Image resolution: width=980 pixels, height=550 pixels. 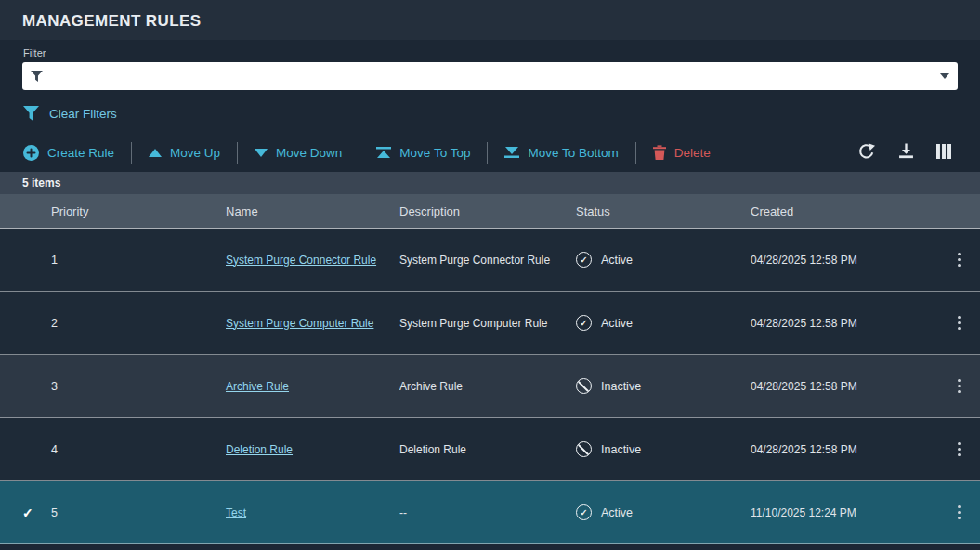 I want to click on arrow-to-top-icon, so click(x=384, y=152).